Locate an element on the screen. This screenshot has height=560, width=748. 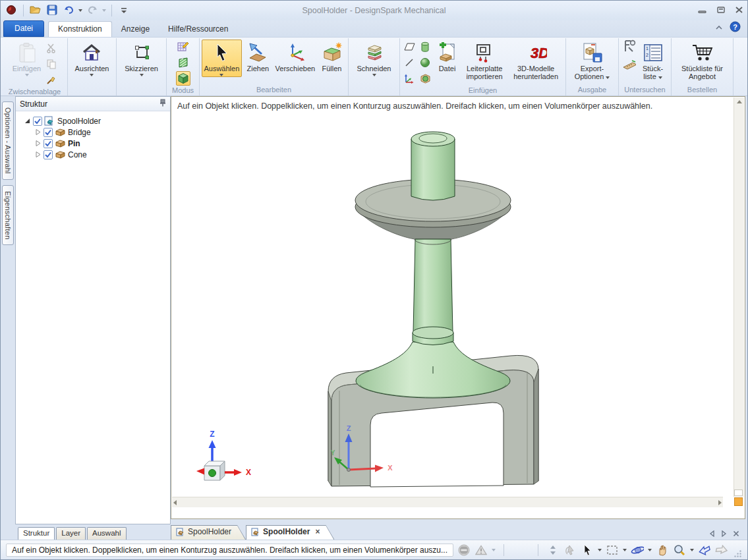
component-solid-icon is located at coordinates (61, 155).